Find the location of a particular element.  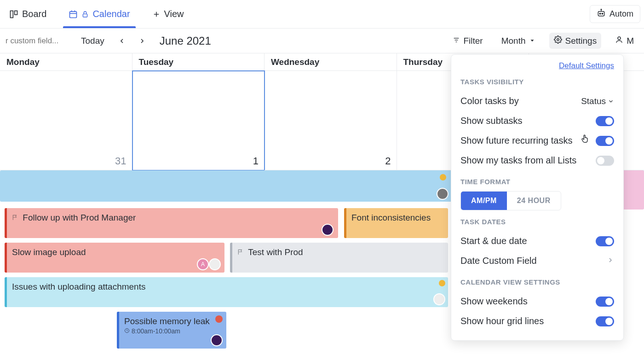

automate-label: Autom is located at coordinates (621, 14).